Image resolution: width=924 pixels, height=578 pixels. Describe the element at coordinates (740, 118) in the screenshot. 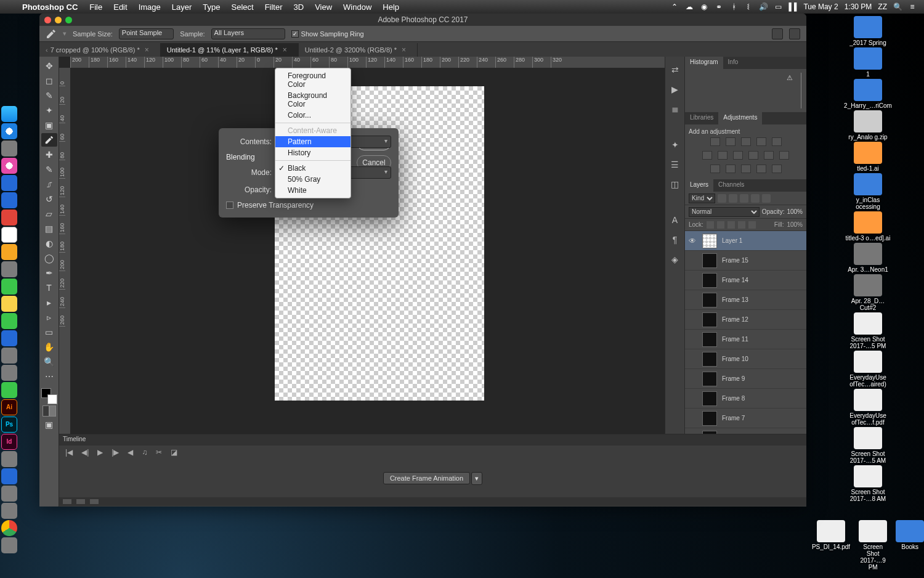

I see `tab-adjustments: Adjustments` at that location.